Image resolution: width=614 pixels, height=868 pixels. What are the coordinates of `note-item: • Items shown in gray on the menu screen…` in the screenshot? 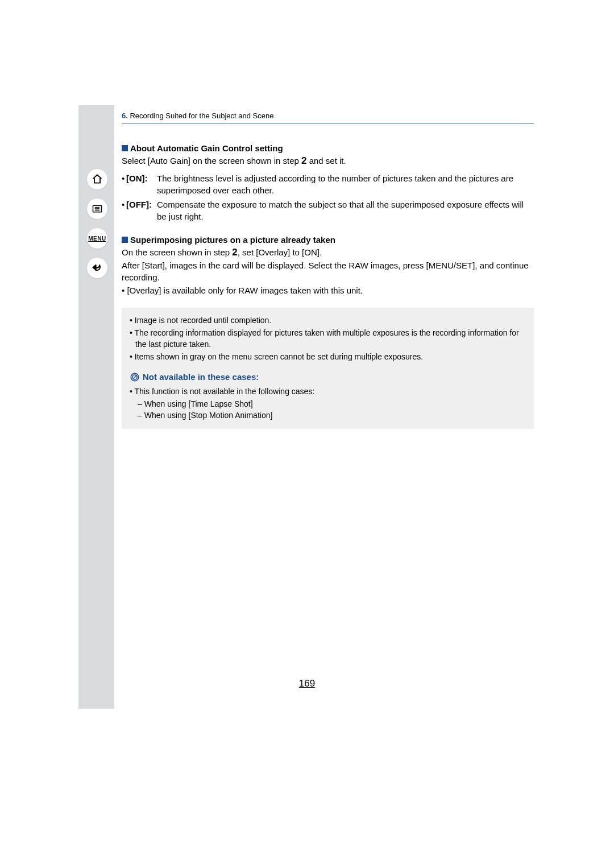 It's located at (327, 357).